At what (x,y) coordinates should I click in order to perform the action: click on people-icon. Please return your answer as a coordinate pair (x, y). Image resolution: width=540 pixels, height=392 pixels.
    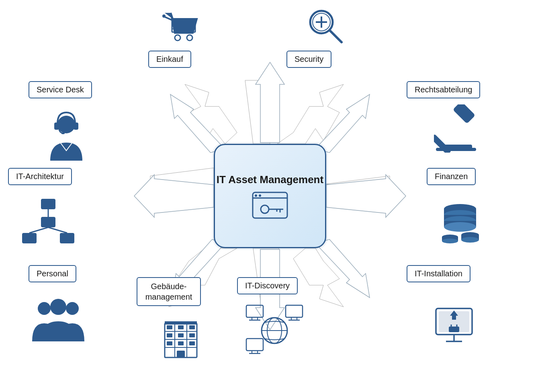
    Looking at the image, I should click on (58, 319).